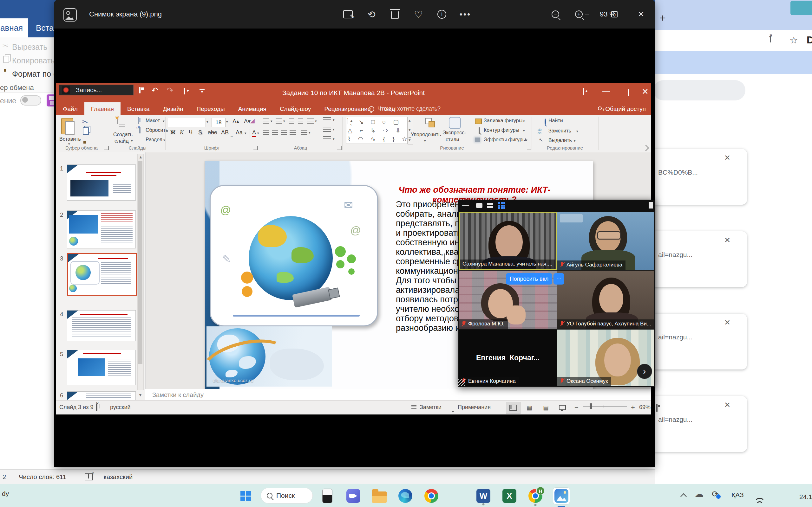 Image resolution: width=812 pixels, height=507 pixels. Describe the element at coordinates (154, 139) in the screenshot. I see `section-button: Раздел` at that location.